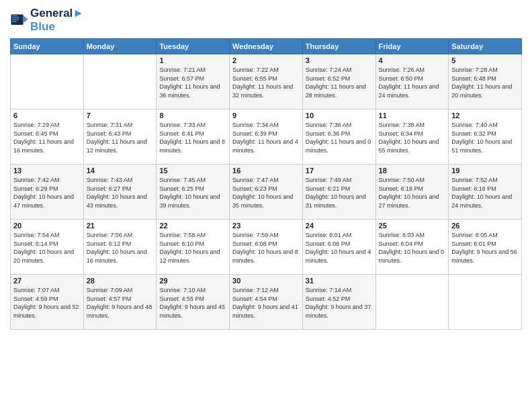 This screenshot has width=532, height=411. Describe the element at coordinates (412, 116) in the screenshot. I see `day-number: 11` at that location.